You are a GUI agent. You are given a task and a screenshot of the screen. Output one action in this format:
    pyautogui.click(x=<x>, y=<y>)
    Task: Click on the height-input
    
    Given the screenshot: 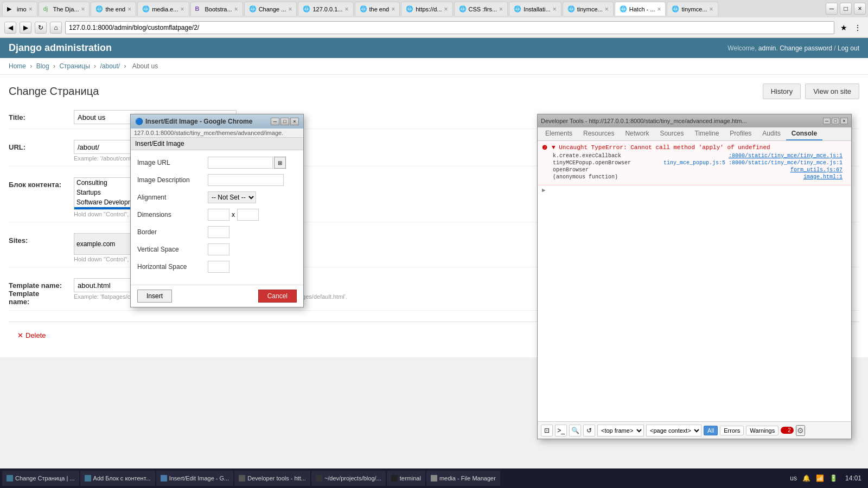 What is the action you would take?
    pyautogui.click(x=248, y=215)
    